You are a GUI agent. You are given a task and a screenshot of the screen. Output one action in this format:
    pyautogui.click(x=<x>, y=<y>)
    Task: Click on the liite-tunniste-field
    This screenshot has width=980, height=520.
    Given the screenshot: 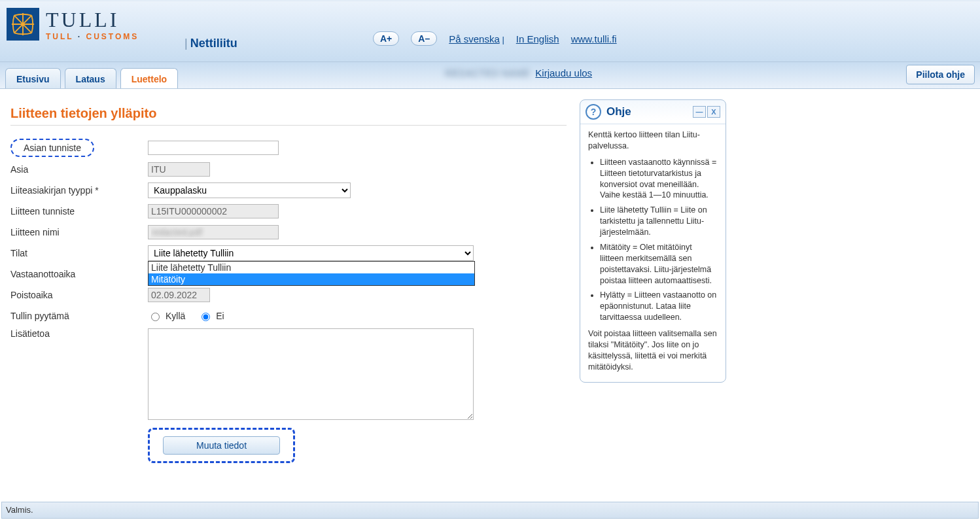 What is the action you would take?
    pyautogui.click(x=213, y=211)
    